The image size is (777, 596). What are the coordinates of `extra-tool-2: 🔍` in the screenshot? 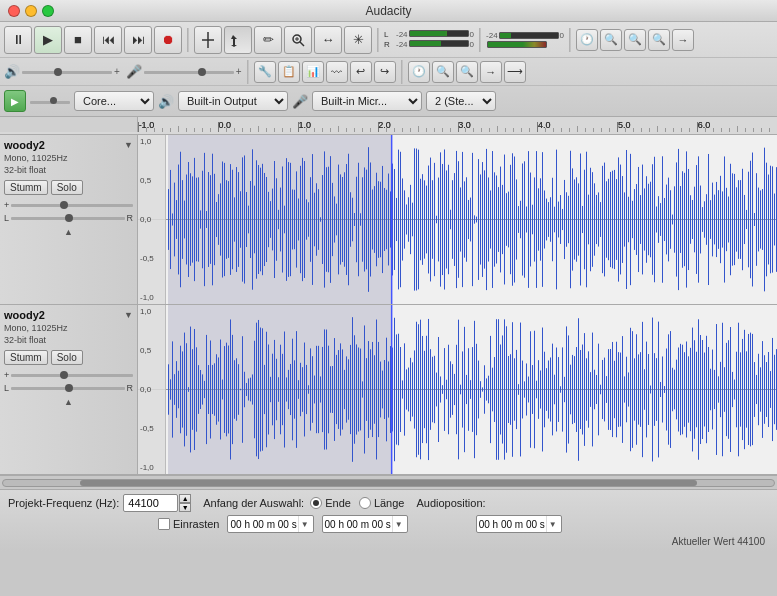 It's located at (611, 40).